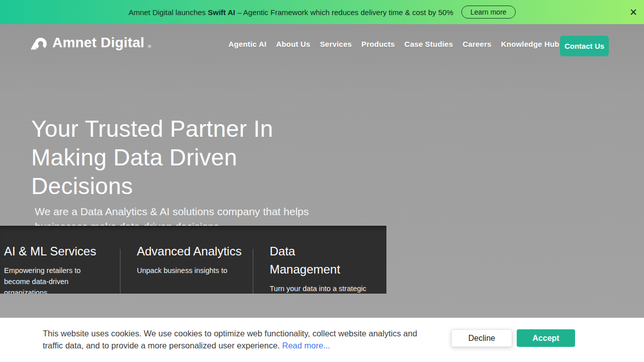 This screenshot has height=362, width=644. I want to click on cookie-message-text: This website uses cookies. We use cookie…, so click(230, 339).